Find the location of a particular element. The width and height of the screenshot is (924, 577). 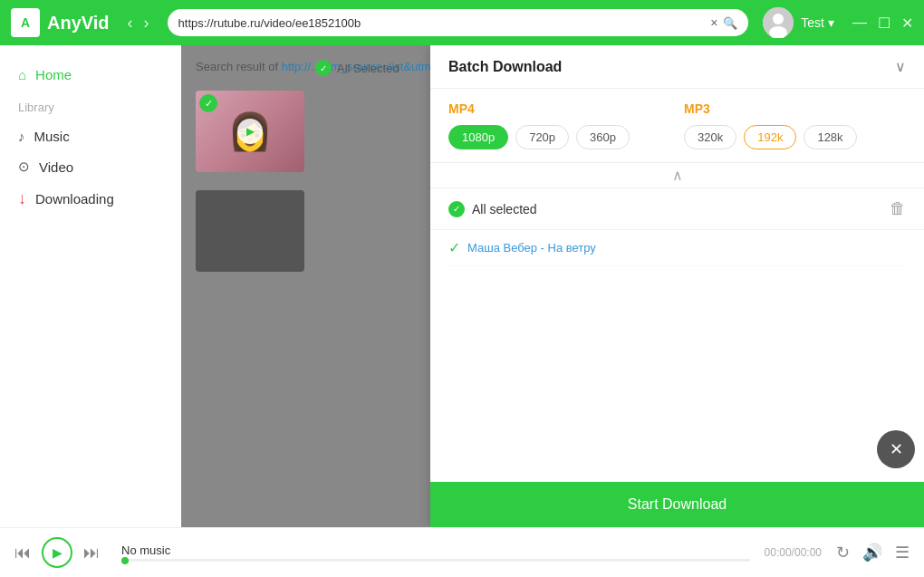

all-selected-check-panel: ✓ is located at coordinates (457, 209).